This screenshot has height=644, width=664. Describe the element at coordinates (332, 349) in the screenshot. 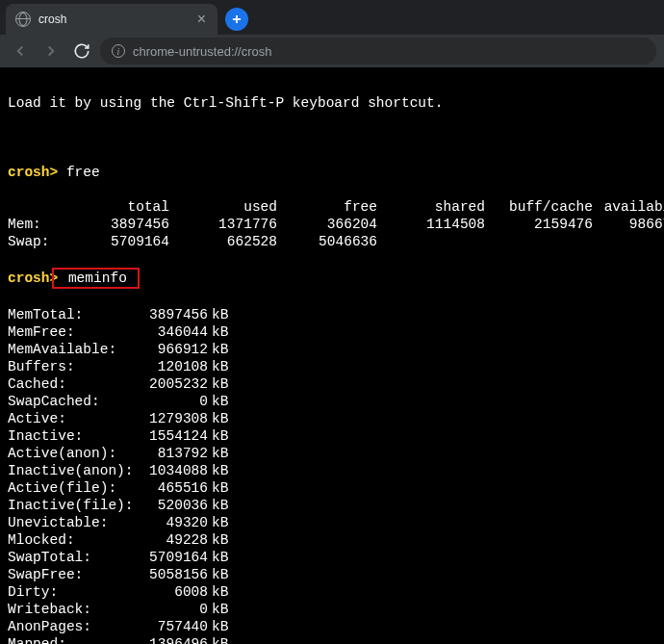

I see `meminfo-row: MemAvailable:966912kB` at that location.